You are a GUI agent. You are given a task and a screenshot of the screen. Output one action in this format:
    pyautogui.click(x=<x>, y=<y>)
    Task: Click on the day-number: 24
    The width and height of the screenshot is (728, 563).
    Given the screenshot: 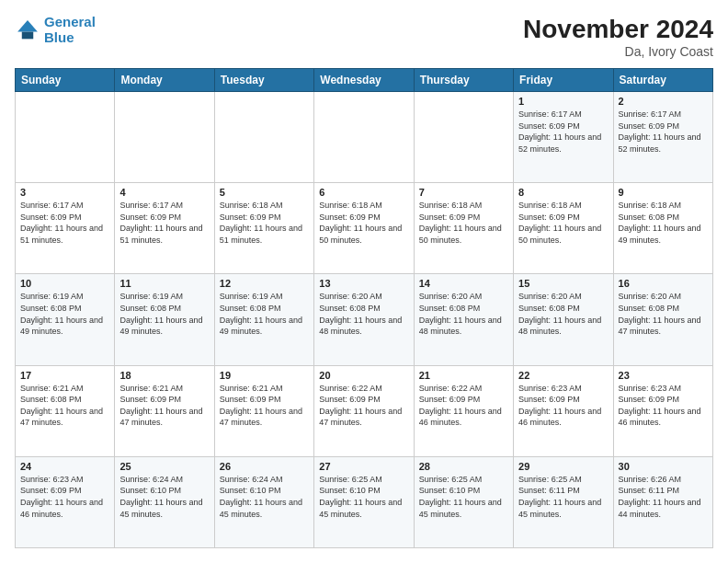 What is the action you would take?
    pyautogui.click(x=64, y=466)
    